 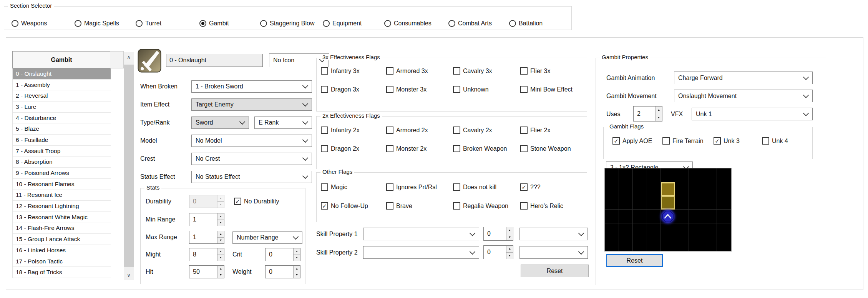 I want to click on gambit-list-item: 15 - Group Lance Attack, so click(x=61, y=239).